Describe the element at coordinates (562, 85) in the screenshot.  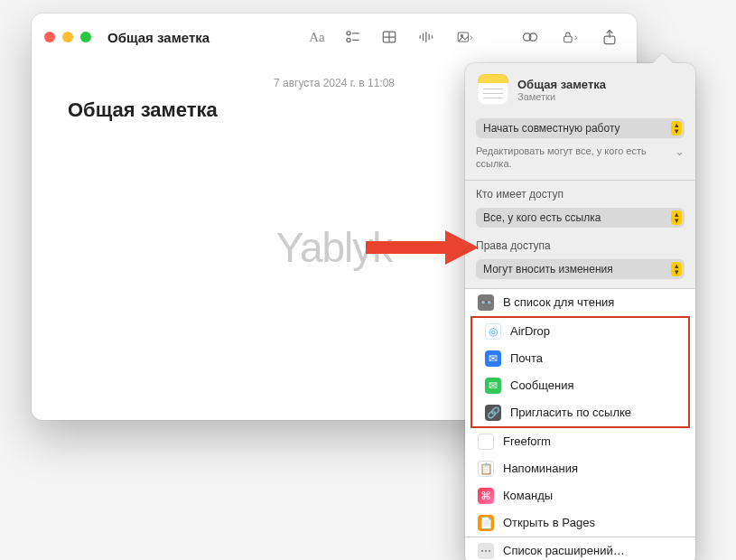
I see `share-title: Общая заметка` at that location.